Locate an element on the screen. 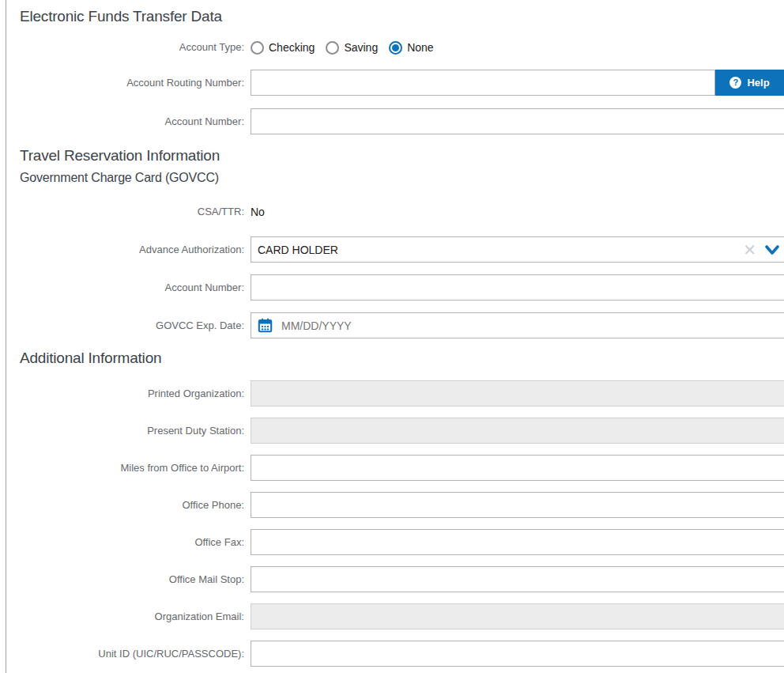 The height and width of the screenshot is (673, 784). radio-option-none: None is located at coordinates (411, 47).